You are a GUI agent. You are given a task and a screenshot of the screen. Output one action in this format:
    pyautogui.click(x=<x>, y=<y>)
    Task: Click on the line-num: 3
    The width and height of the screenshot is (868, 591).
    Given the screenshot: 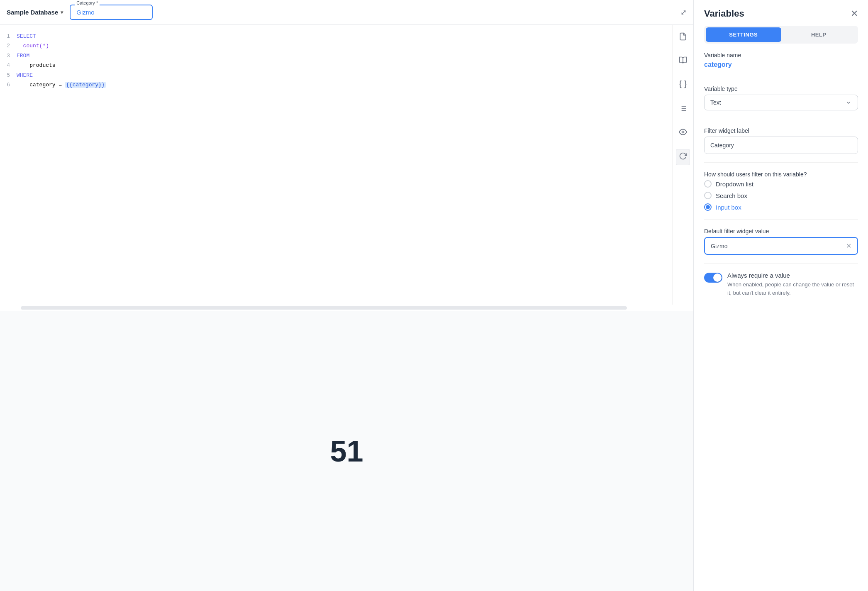 What is the action you would take?
    pyautogui.click(x=8, y=56)
    